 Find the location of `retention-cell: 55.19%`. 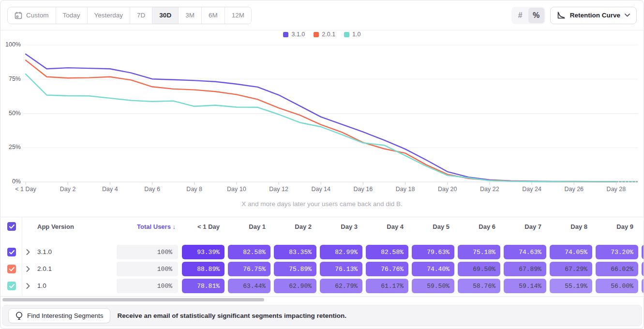

retention-cell: 55.19% is located at coordinates (571, 286).